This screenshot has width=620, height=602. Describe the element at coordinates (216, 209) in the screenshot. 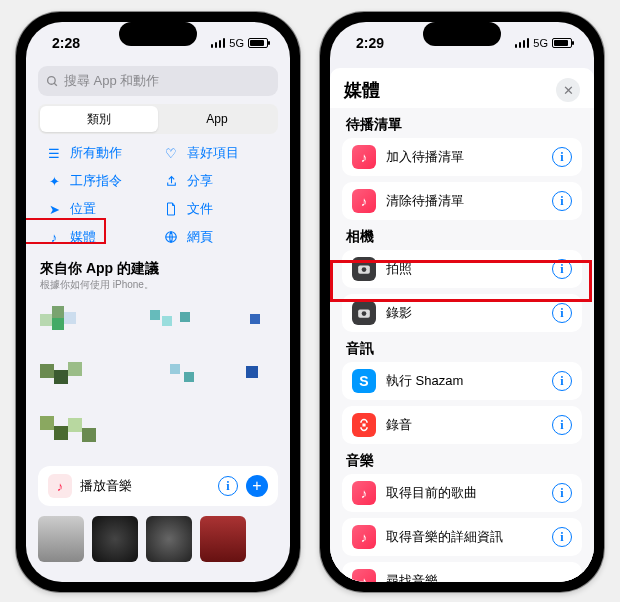

I see `cat-documents: 文件` at that location.